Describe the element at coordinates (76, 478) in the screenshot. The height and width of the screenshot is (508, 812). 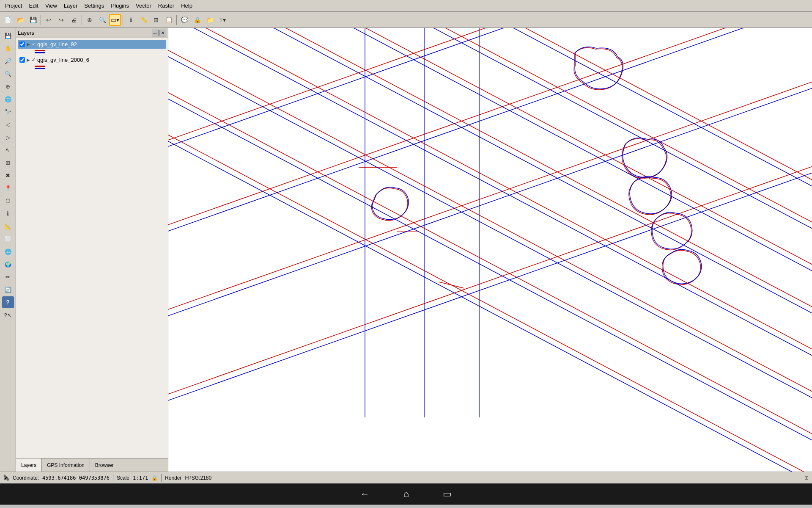
I see `coordinate-value: 4593.674186 0497353876` at that location.